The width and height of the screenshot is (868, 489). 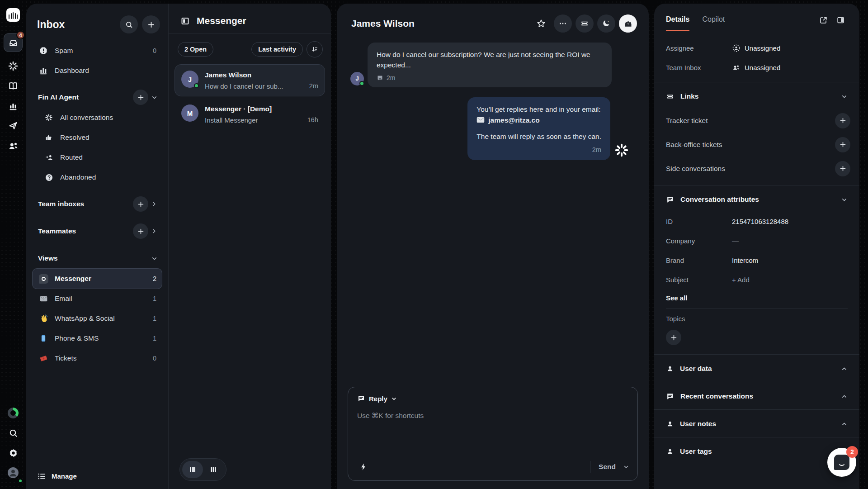 What do you see at coordinates (21, 35) in the screenshot?
I see `inbox-unread-badge: 4` at bounding box center [21, 35].